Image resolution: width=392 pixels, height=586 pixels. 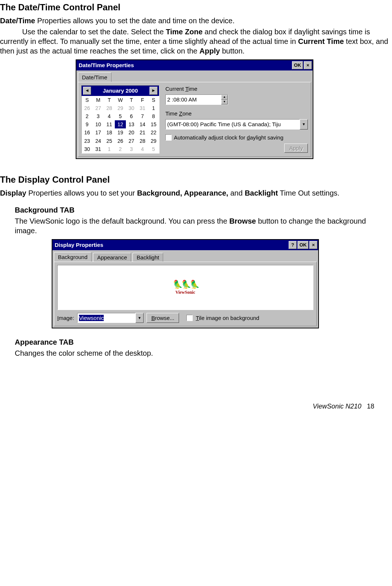 What do you see at coordinates (94, 32) in the screenshot?
I see `text: Use the calendar to set the date. Select…` at bounding box center [94, 32].